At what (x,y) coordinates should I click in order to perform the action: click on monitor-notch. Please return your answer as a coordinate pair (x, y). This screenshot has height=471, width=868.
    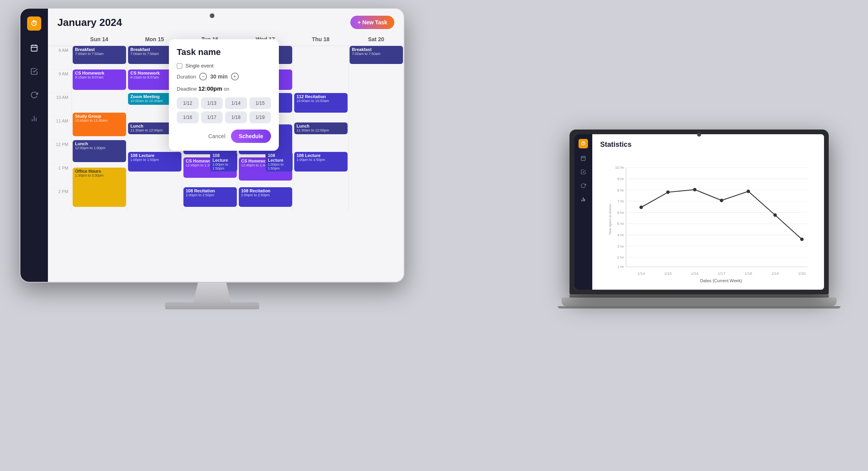
    Looking at the image, I should click on (212, 16).